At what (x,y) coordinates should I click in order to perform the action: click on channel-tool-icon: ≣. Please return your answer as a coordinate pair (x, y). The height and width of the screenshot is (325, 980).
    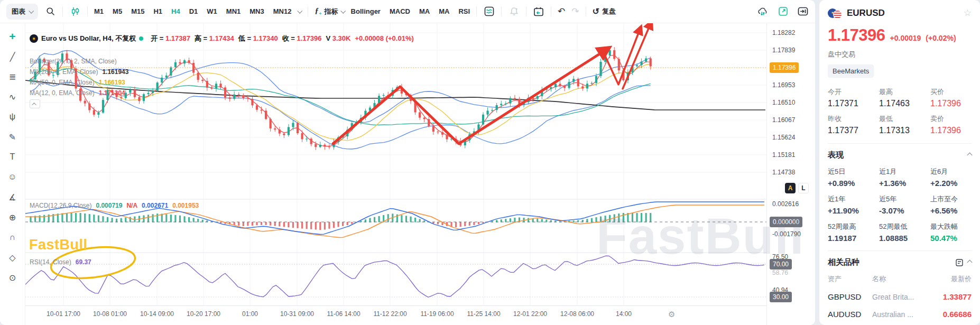
    Looking at the image, I should click on (13, 77).